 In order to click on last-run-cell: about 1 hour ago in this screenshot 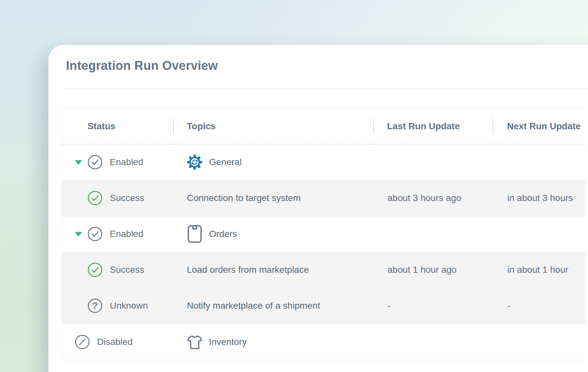, I will do `click(433, 270)`.